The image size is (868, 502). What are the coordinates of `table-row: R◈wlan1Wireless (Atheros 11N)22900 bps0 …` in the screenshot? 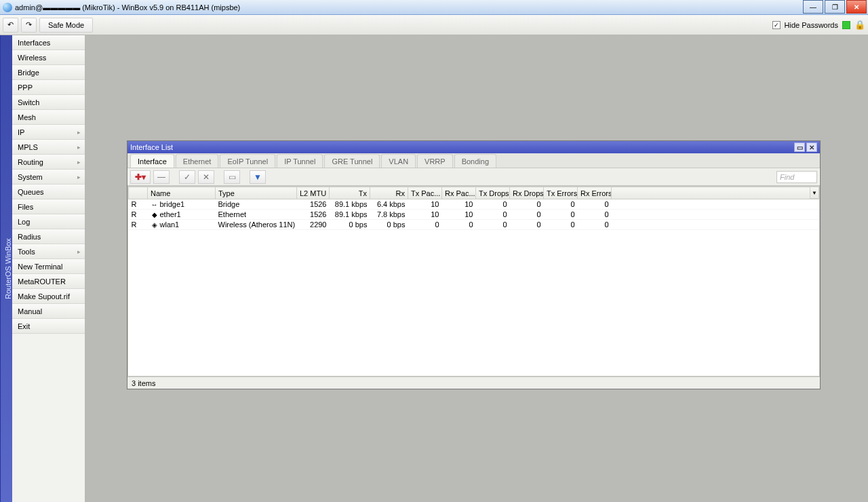 It's located at (474, 225).